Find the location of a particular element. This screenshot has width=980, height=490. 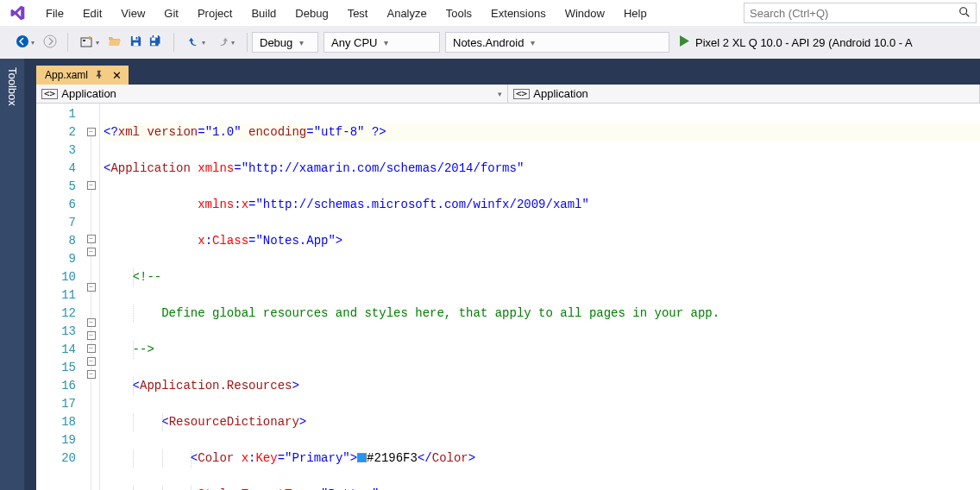

menu-debug: Debug is located at coordinates (311, 14).